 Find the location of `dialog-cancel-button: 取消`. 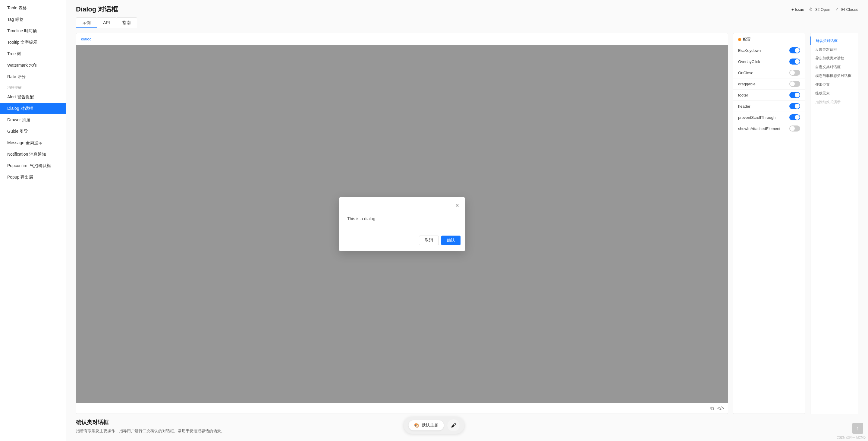

dialog-cancel-button: 取消 is located at coordinates (429, 240).